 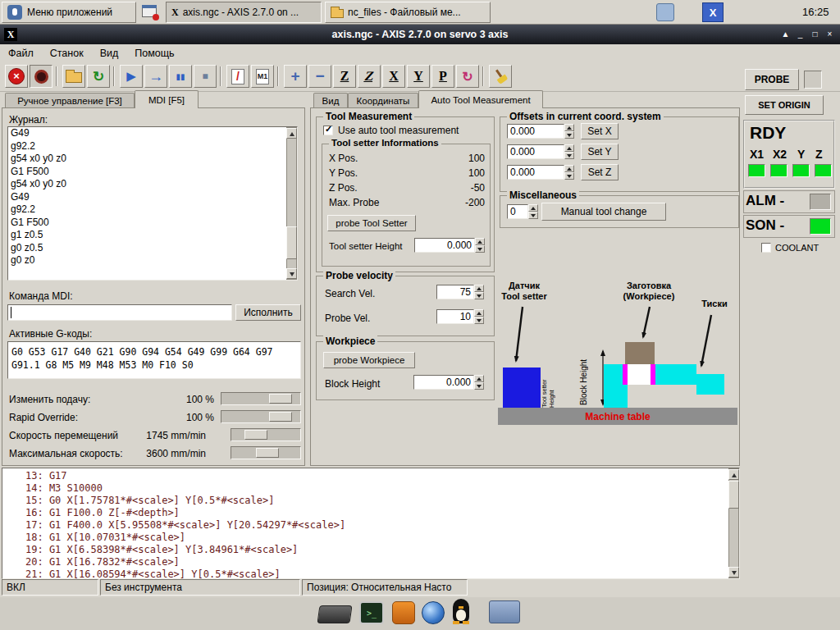 I want to click on jog-speed-slider, so click(x=266, y=435).